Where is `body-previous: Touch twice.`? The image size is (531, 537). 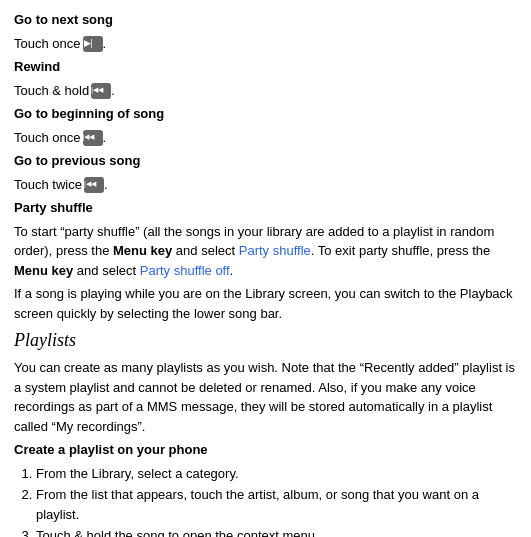 body-previous: Touch twice. is located at coordinates (266, 185).